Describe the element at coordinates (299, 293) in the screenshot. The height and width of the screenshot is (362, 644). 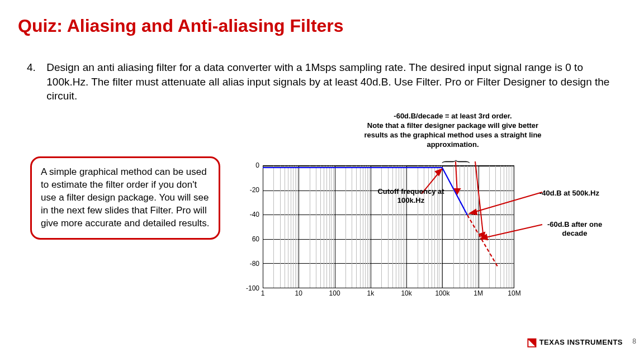
I see `x-tick: 10` at that location.